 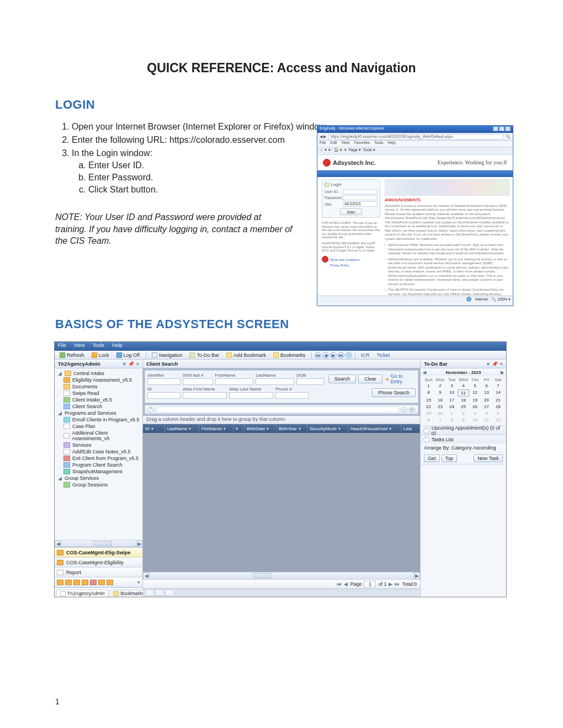 What do you see at coordinates (280, 355) in the screenshot?
I see `app-toolbar: Refresh Lock Log Off Navigation To-Do Ba…` at bounding box center [280, 355].